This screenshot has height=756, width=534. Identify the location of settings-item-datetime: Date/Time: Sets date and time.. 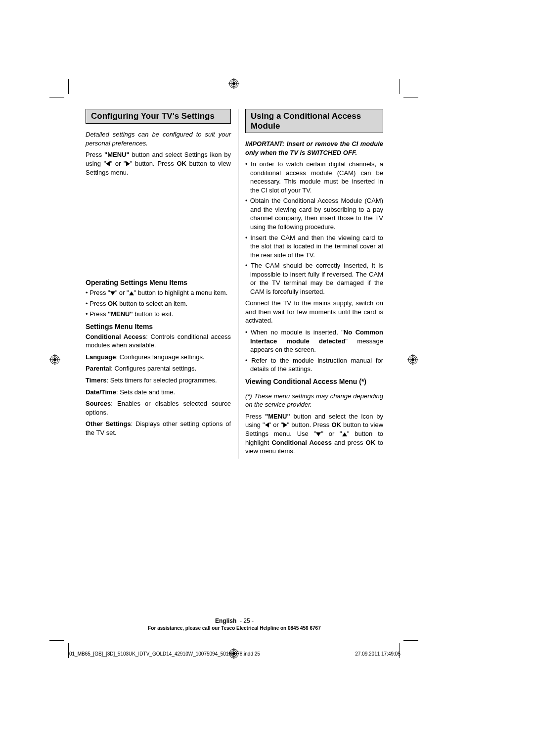
(158, 392).